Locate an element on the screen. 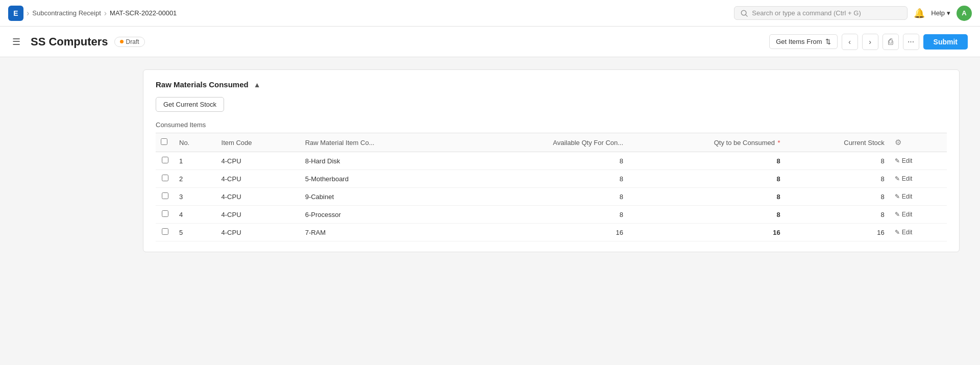 The image size is (980, 365). row-available-qty-1: 8 is located at coordinates (546, 161).